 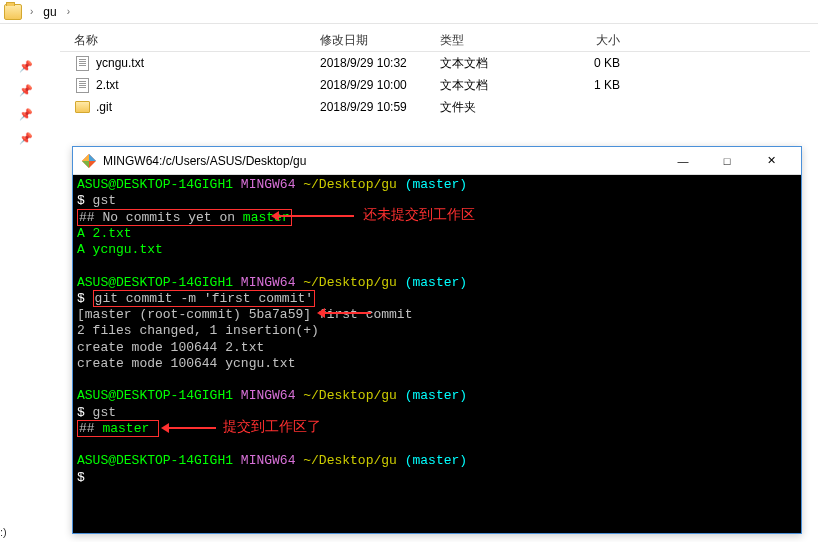 I want to click on file-name: .git, so click(x=104, y=107).